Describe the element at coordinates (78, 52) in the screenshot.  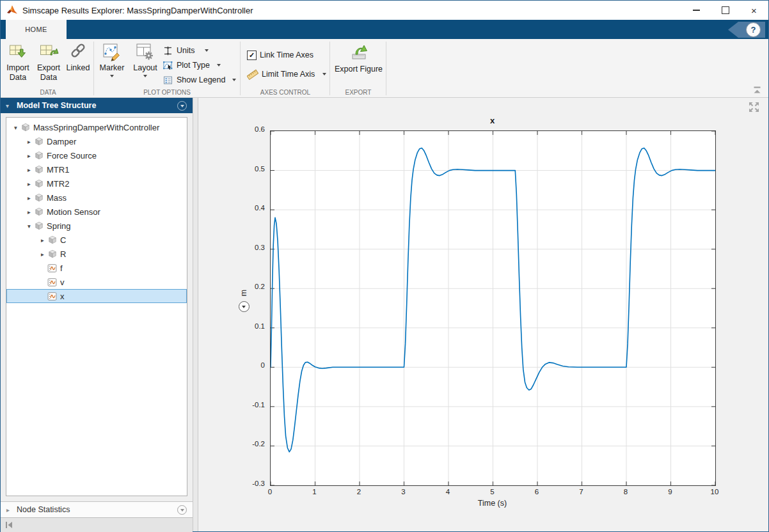
I see `linked-chain-icon` at that location.